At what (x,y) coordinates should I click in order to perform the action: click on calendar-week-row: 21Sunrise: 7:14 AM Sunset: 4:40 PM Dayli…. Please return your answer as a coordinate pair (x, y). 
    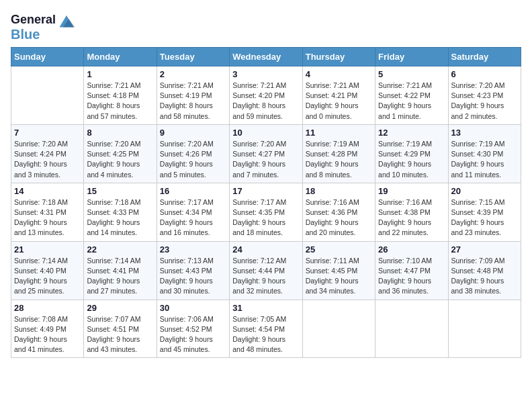
    Looking at the image, I should click on (266, 270).